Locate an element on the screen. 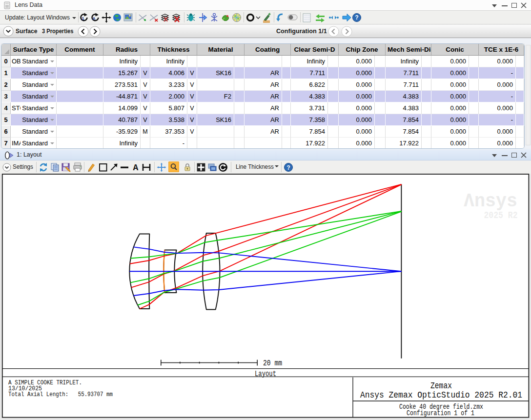 The image size is (531, 420). svg-text: Λnsys is located at coordinates (490, 201).